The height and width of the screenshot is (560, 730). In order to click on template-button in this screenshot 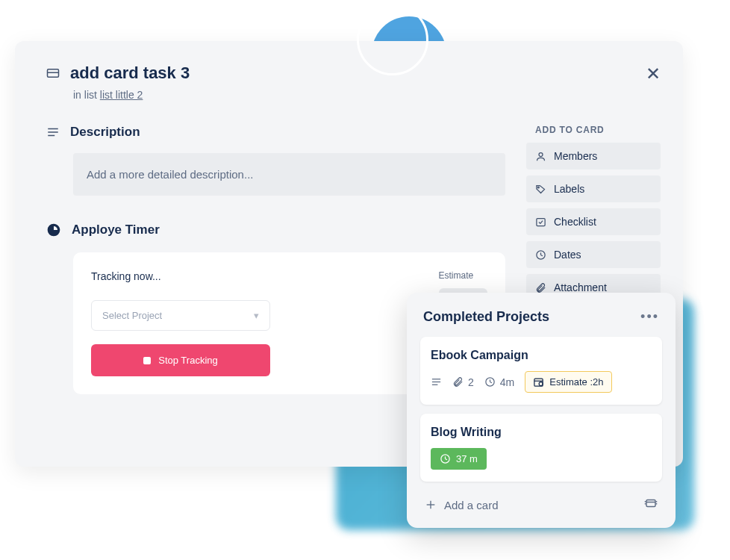, I will do `click(651, 505)`.